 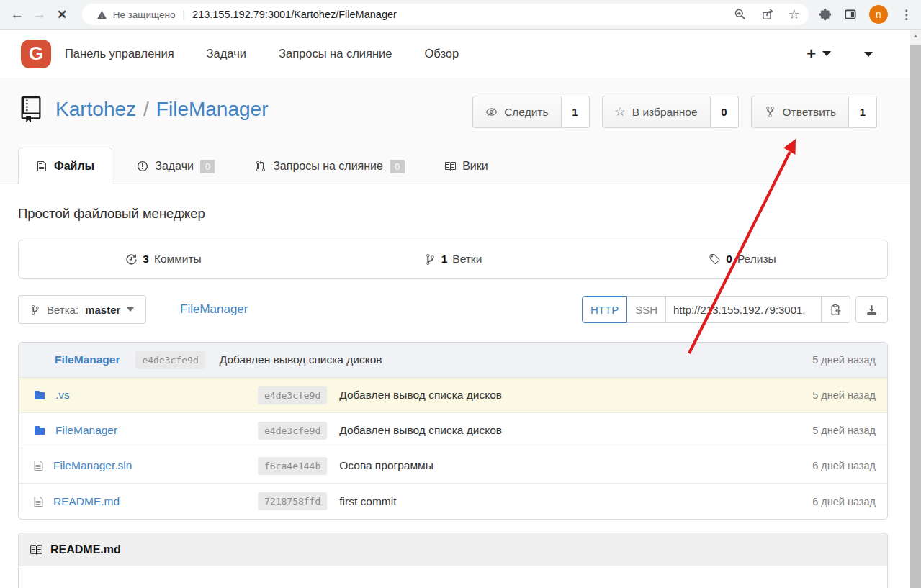 What do you see at coordinates (120, 53) in the screenshot?
I see `nav-item-dashboard: Панель управления` at bounding box center [120, 53].